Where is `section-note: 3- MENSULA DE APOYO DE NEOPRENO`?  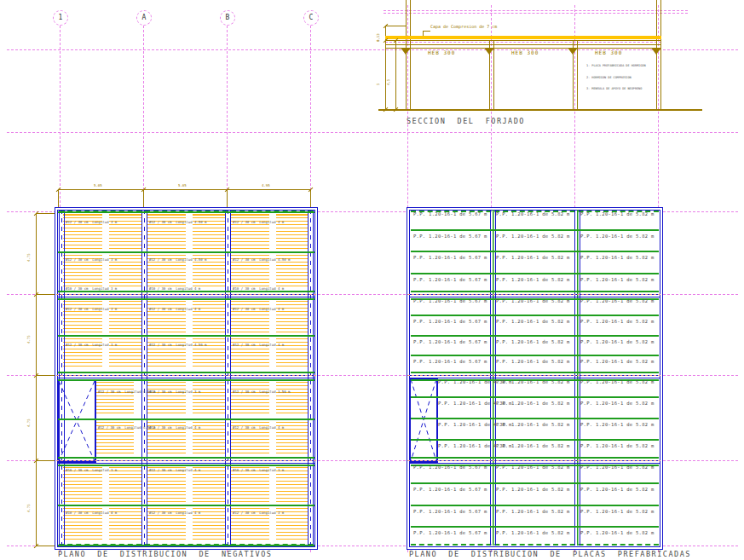
section-note: 3- MENSULA DE APOYO DE NEOPRENO is located at coordinates (616, 89).